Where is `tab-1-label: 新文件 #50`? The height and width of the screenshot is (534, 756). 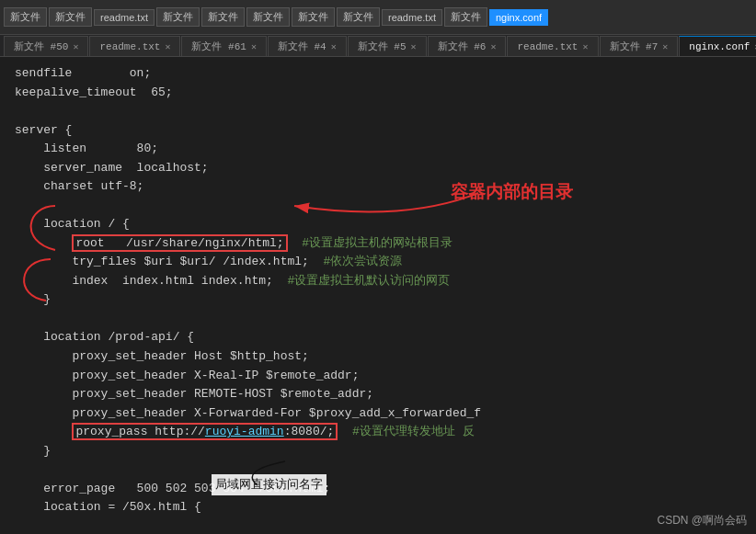 tab-1-label: 新文件 #50 is located at coordinates (40, 46).